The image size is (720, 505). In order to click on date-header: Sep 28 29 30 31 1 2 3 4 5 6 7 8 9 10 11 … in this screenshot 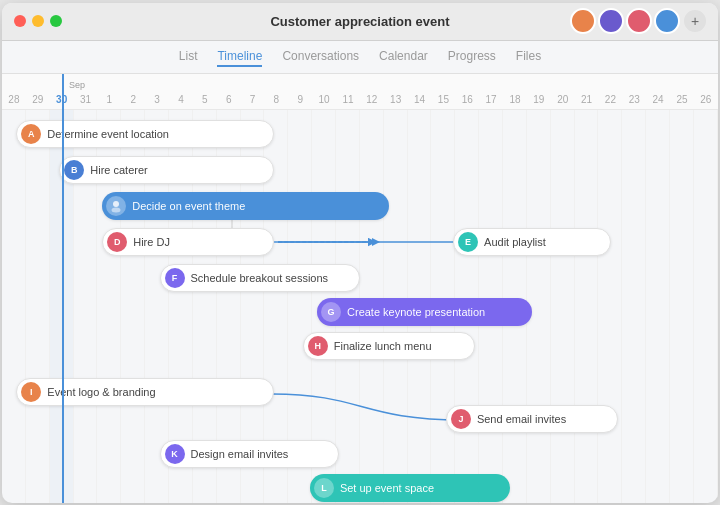, I will do `click(360, 92)`.